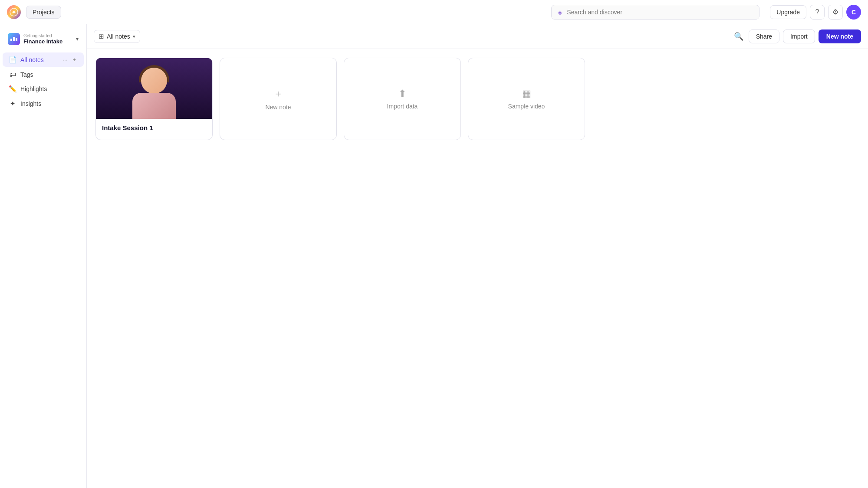  What do you see at coordinates (69, 60) in the screenshot?
I see `sidebar-item-actions: ··· +` at bounding box center [69, 60].